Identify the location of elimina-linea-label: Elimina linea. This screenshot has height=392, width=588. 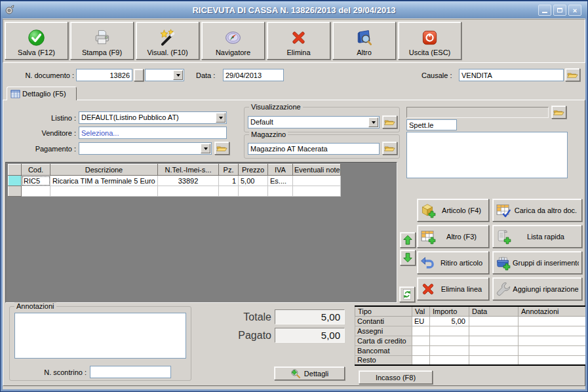
(461, 289).